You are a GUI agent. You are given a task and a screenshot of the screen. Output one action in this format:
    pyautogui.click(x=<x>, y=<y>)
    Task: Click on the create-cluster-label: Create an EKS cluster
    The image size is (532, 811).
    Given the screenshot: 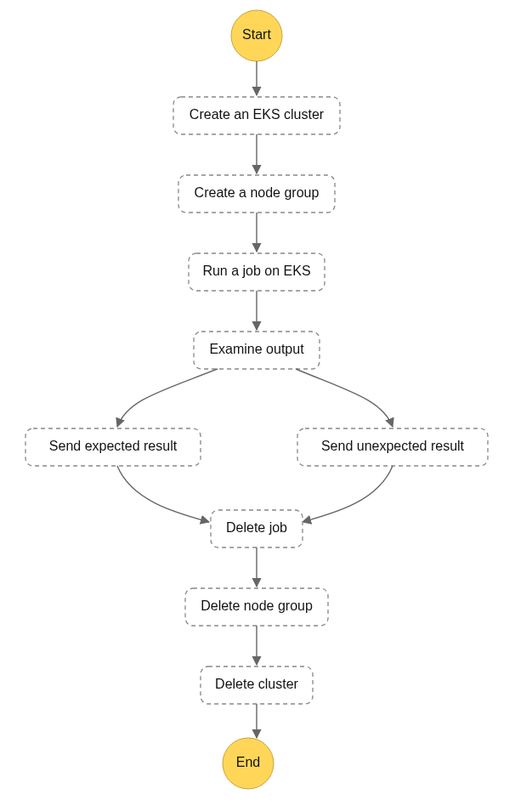 What is the action you would take?
    pyautogui.click(x=257, y=114)
    